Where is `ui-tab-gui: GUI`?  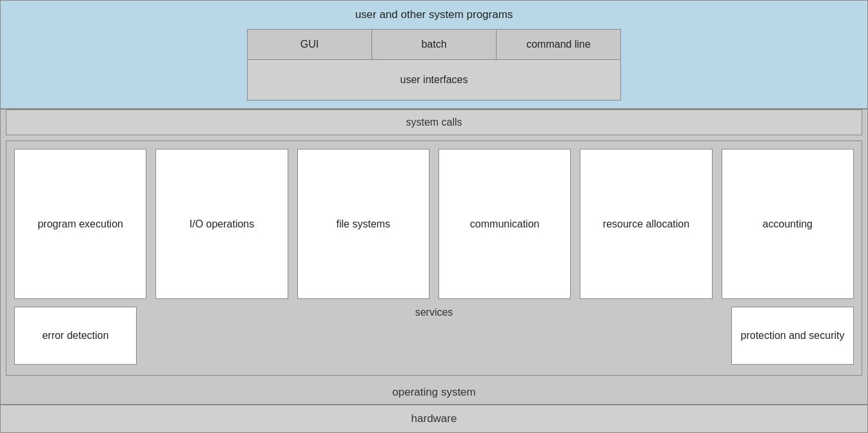 ui-tab-gui: GUI is located at coordinates (310, 44).